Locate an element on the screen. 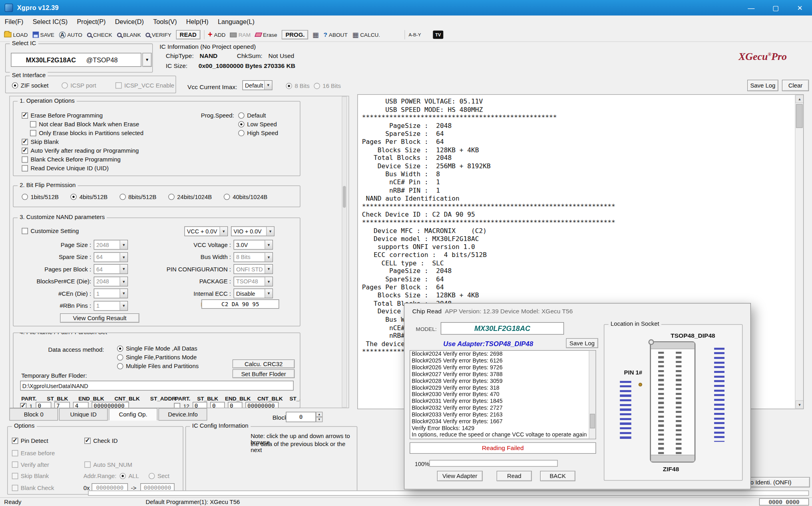  vcc-adjust-combo: VCC + 0.0V▼ is located at coordinates (206, 231).